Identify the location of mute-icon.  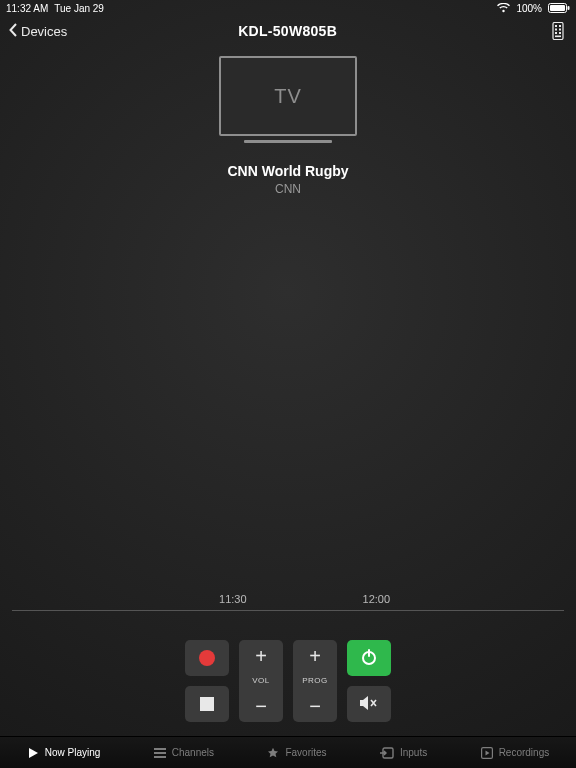
(369, 704).